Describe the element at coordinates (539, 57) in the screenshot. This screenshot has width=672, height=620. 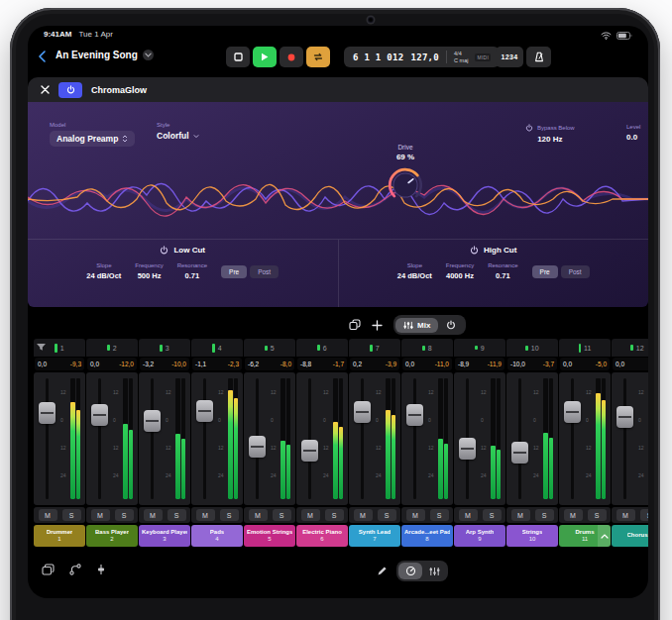
I see `metronome-button` at that location.